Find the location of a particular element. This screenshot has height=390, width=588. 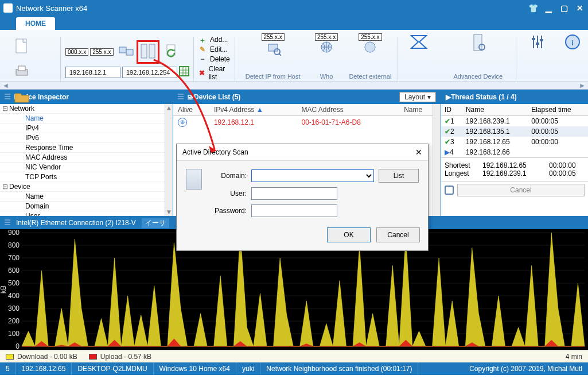

cancel-button: Cancel is located at coordinates (398, 235).